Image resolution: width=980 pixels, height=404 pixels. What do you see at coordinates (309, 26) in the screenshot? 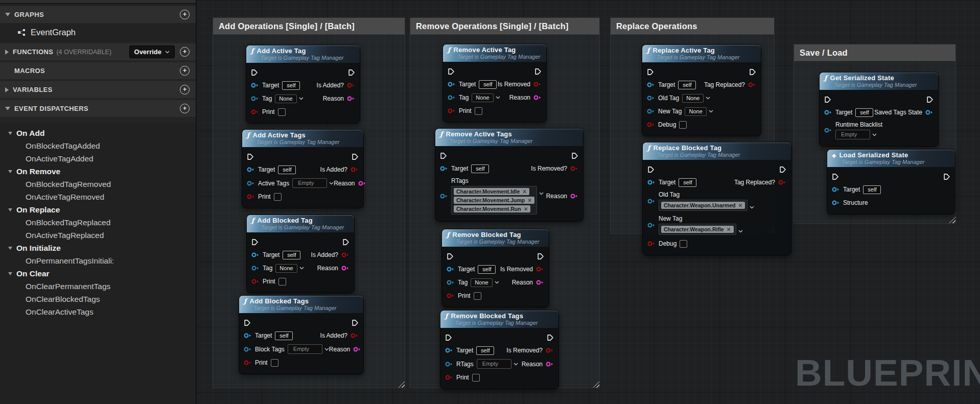
I see `comment-header-add-operations: Add Operations [Single] / [Batch]` at bounding box center [309, 26].